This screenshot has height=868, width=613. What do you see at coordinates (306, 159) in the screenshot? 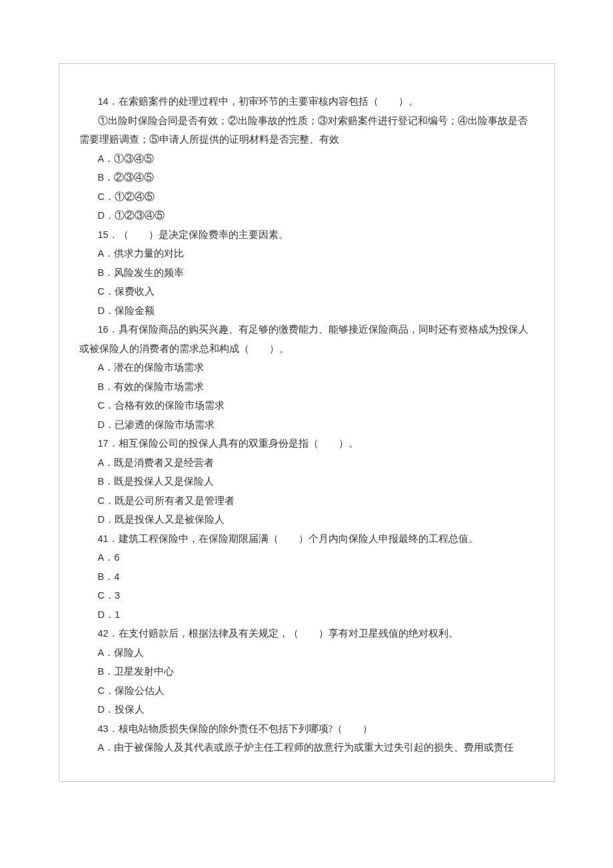
I see `option-14-A: A．①③④⑤` at bounding box center [306, 159].